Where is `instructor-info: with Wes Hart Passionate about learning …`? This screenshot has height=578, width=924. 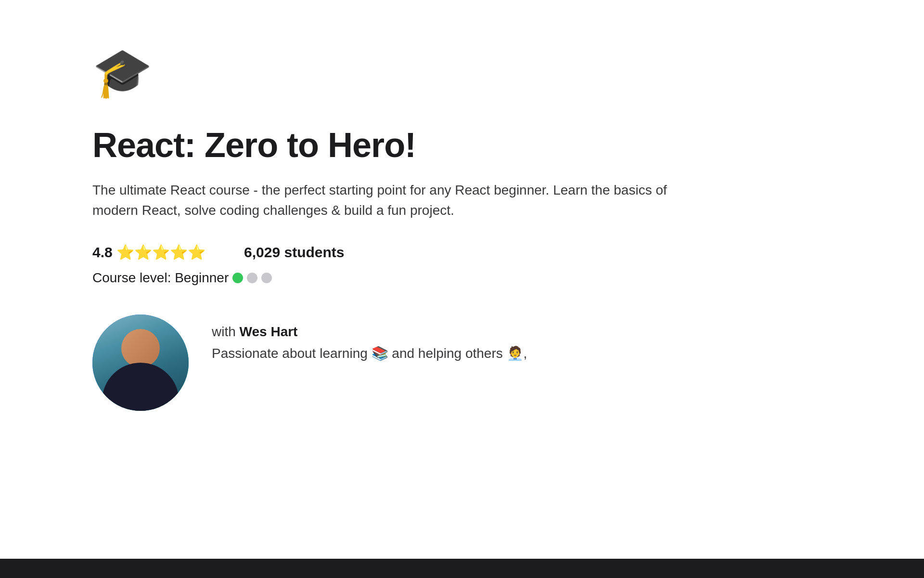
instructor-info: with Wes Hart Passionate about learning … is located at coordinates (370, 338).